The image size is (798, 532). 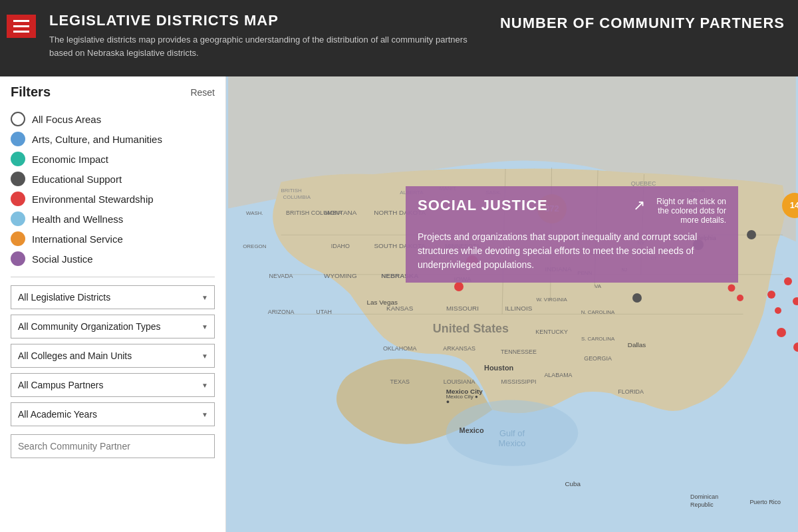 I want to click on svg-text: S. CAROLINA, so click(x=598, y=339).